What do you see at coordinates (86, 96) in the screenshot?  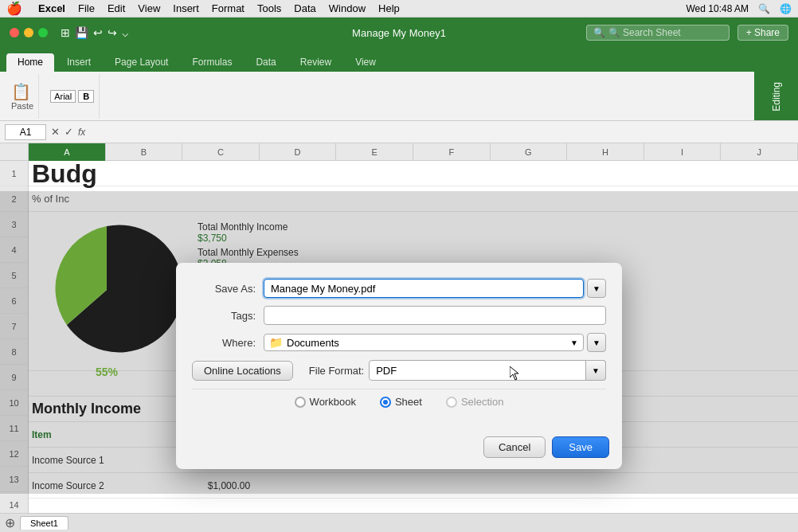 I see `bold-button: B` at bounding box center [86, 96].